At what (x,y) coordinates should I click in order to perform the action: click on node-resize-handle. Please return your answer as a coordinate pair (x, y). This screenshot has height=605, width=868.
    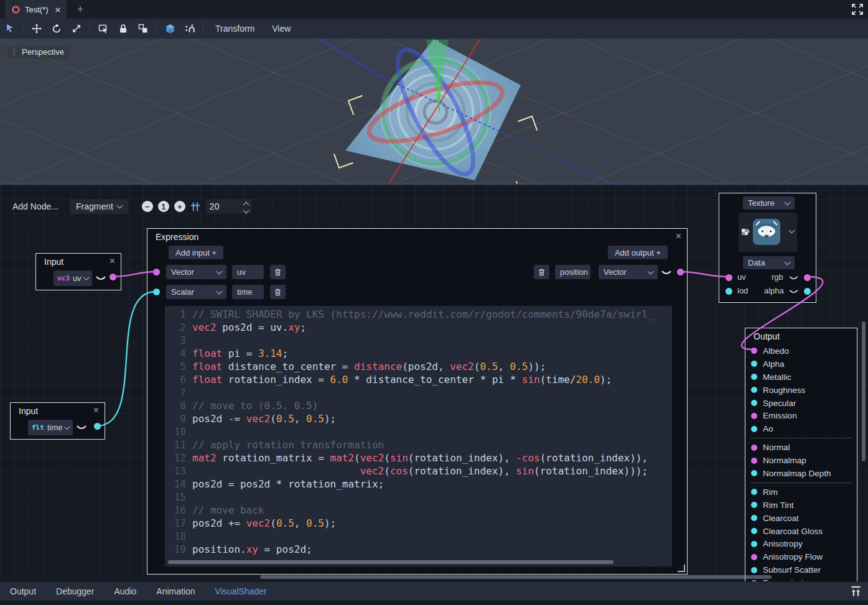
    Looking at the image, I should click on (681, 568).